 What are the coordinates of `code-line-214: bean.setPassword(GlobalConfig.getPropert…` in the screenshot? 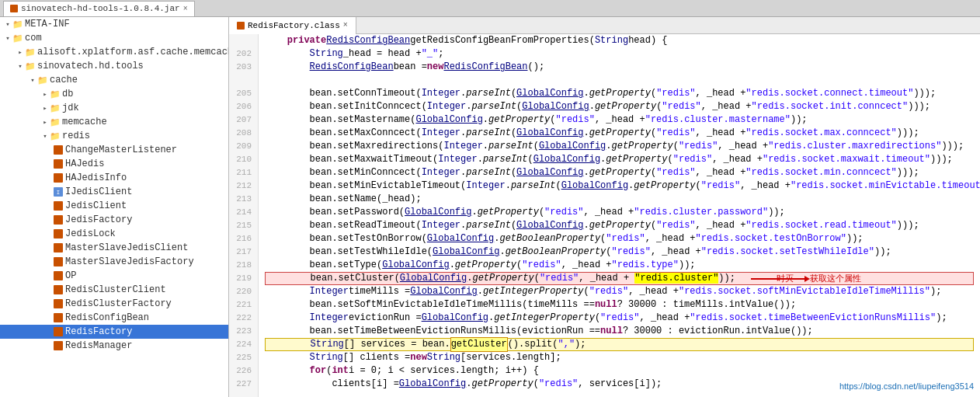 It's located at (620, 213).